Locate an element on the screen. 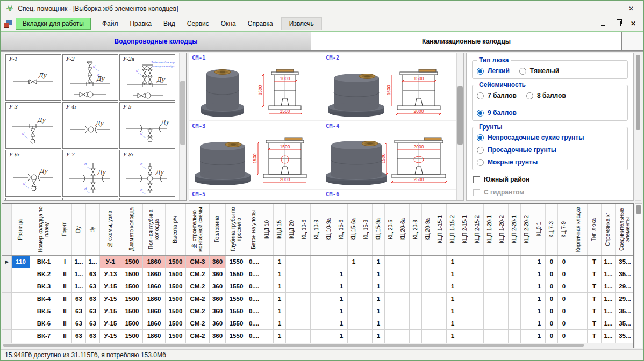 This screenshot has width=644, height=361. maximize-button is located at coordinates (606, 9).